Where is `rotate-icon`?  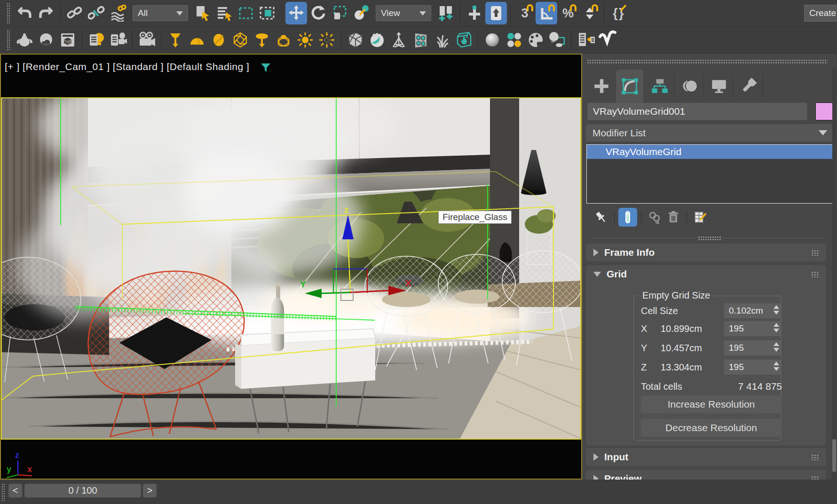 rotate-icon is located at coordinates (318, 13).